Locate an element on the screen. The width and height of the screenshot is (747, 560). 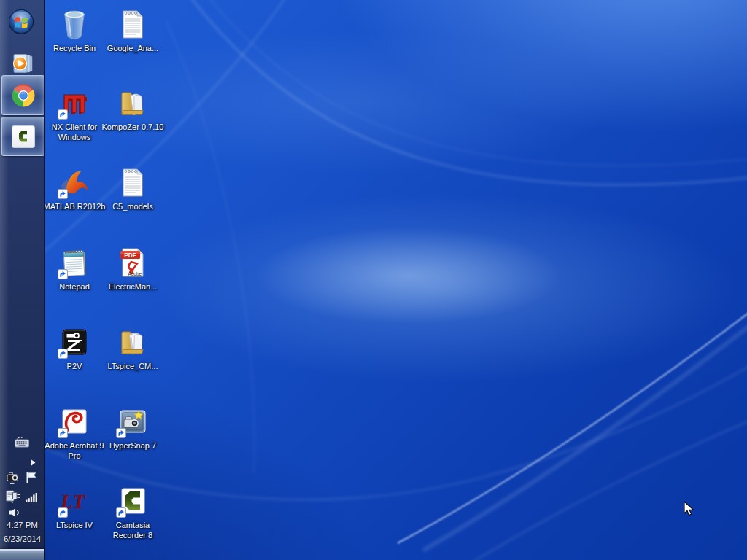
desktop-icon-camtasia-recorder: Camtasia Recorder 8 is located at coordinates (133, 512).